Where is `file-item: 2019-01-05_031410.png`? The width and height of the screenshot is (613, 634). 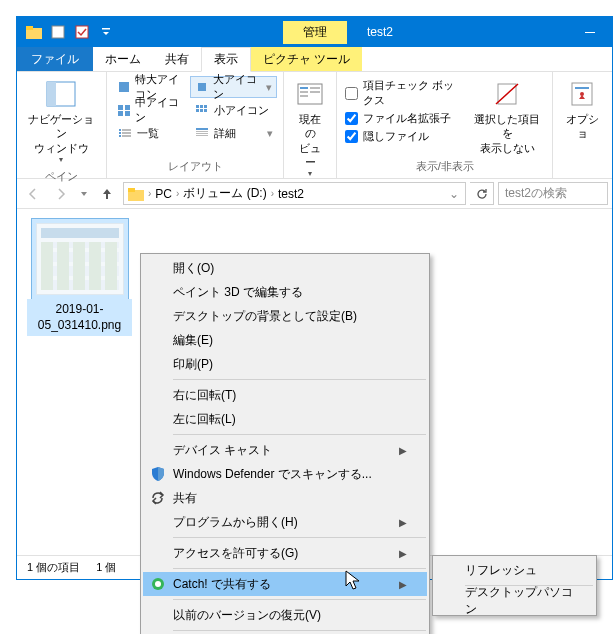
file-item: 2019-01-05_031410.png is located at coordinates (80, 278).